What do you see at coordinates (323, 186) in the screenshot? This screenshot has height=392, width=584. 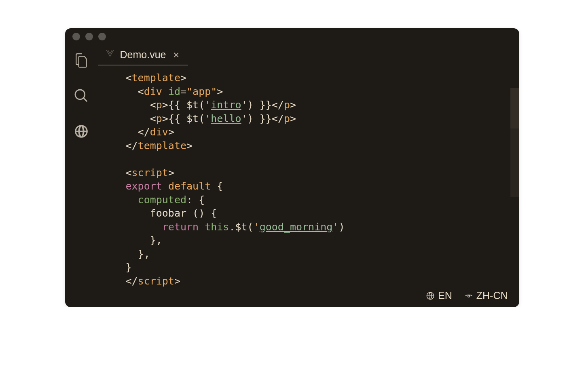 I see `code-line: export default {` at bounding box center [323, 186].